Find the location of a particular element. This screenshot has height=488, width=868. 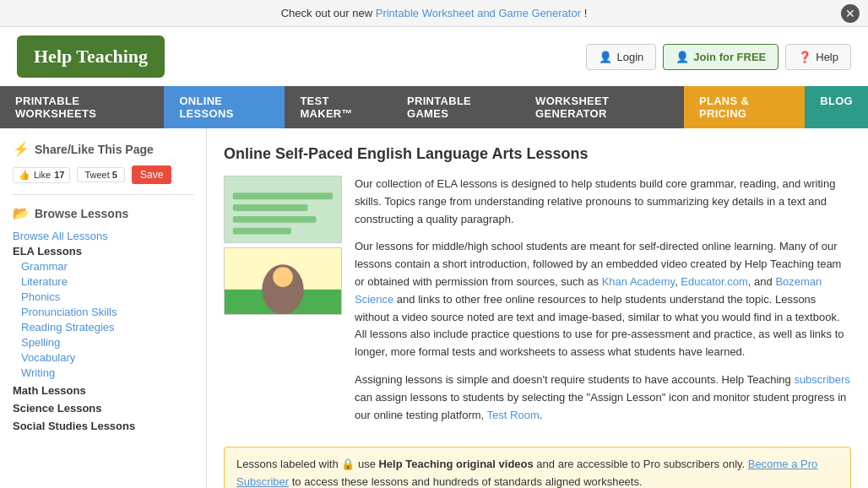

help-label: Help is located at coordinates (827, 57).